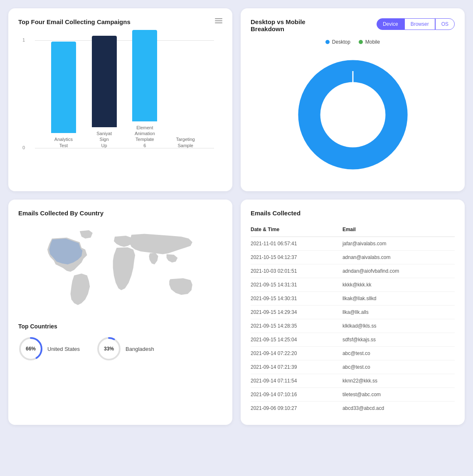 This screenshot has height=476, width=473. Describe the element at coordinates (49, 349) in the screenshot. I see `country-item-0: 66% United States` at that location.